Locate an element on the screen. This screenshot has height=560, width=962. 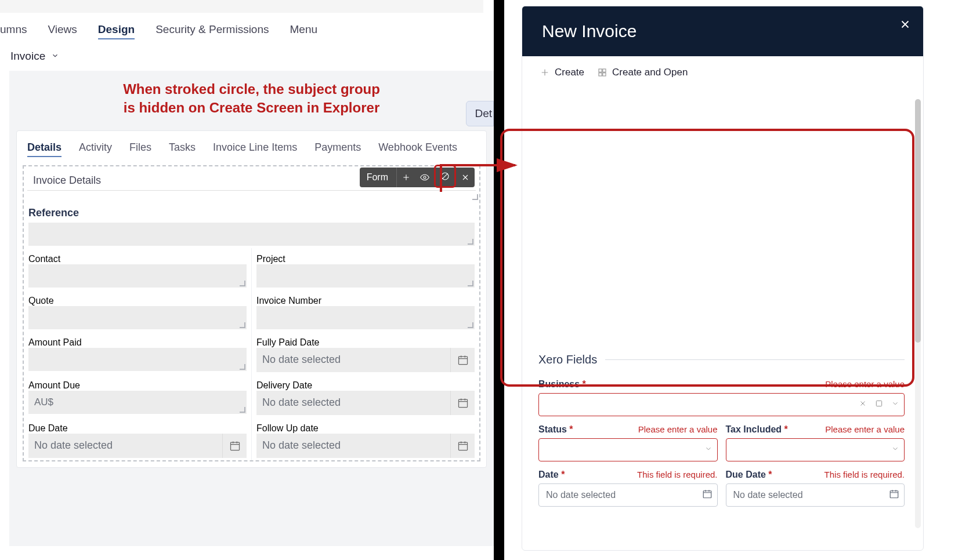
label-delivery-date: Delivery Date is located at coordinates (366, 386).